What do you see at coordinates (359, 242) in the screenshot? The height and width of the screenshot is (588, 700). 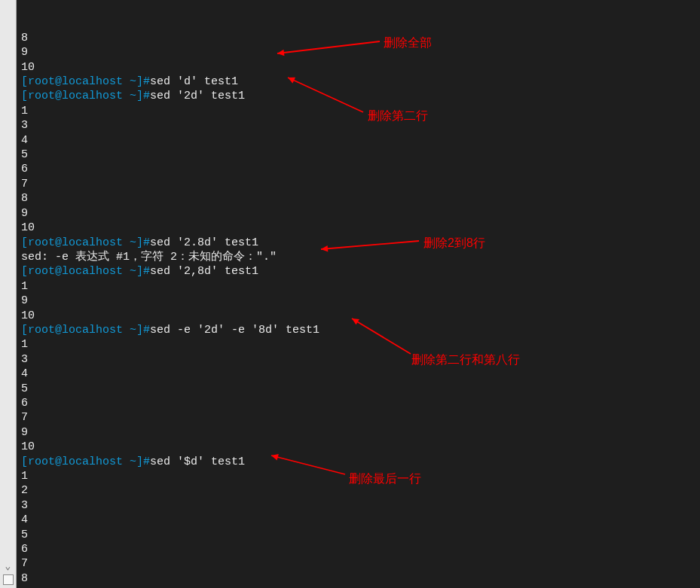 I see `terminal-line: [root@localhost ~]#sed '2.8d' test1` at bounding box center [359, 242].